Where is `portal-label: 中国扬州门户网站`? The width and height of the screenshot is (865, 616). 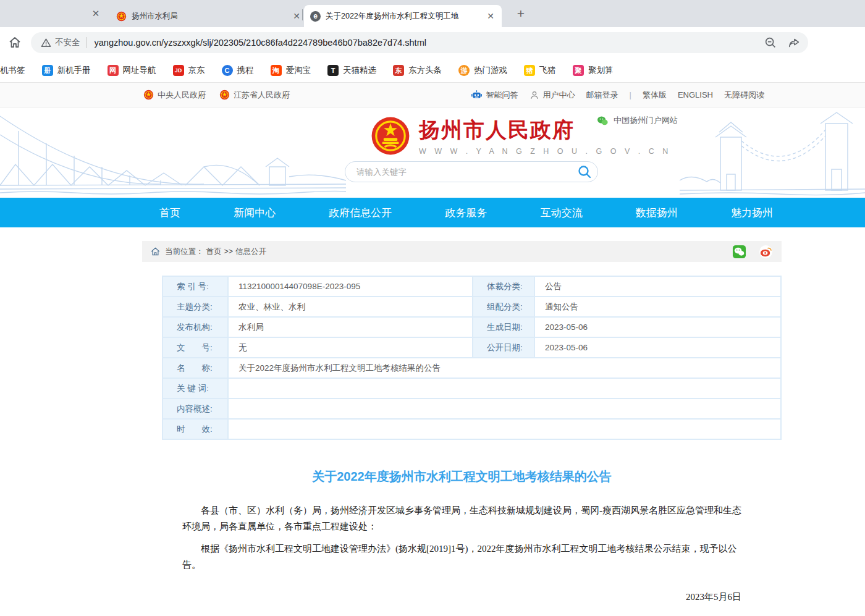
portal-label: 中国扬州门户网站 is located at coordinates (646, 120).